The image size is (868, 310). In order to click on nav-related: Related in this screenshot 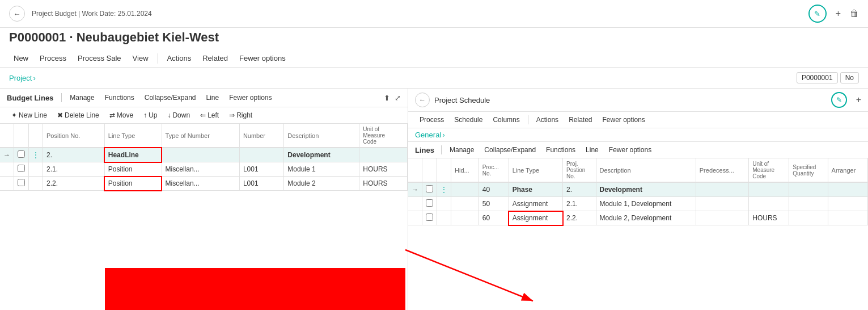, I will do `click(215, 58)`.